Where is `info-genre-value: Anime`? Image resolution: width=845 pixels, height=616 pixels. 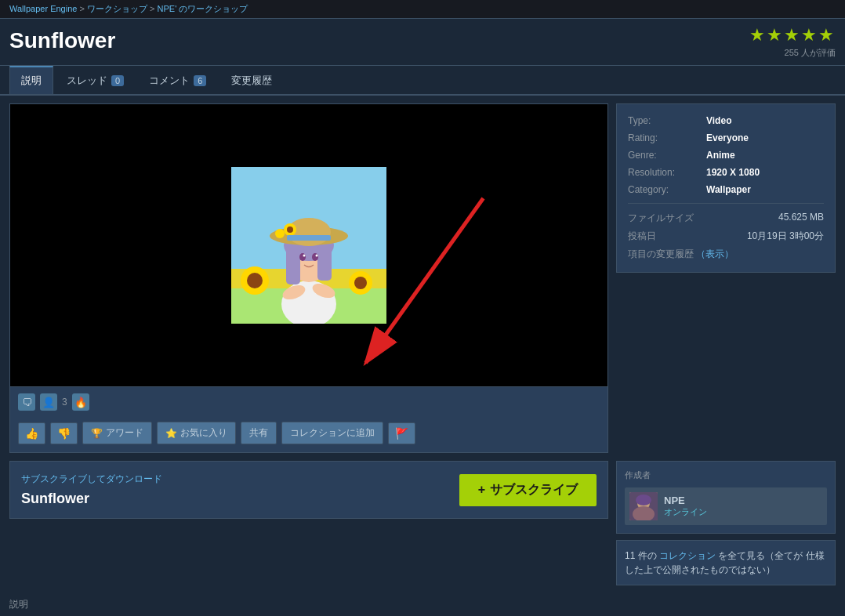
info-genre-value: Anime is located at coordinates (721, 155).